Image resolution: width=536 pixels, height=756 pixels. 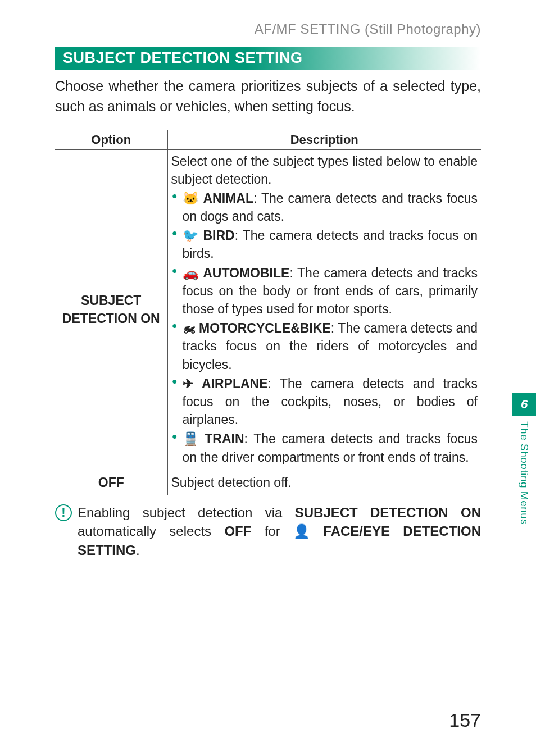 What do you see at coordinates (191, 198) in the screenshot?
I see `animal-icon: 🐱` at bounding box center [191, 198].